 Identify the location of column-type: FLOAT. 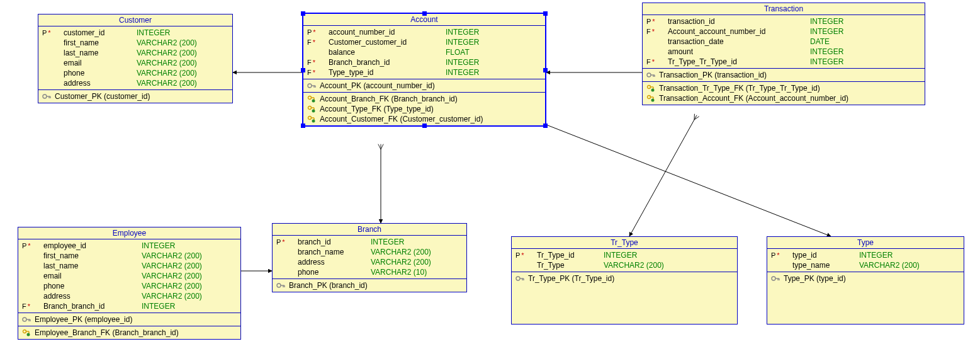
(458, 52).